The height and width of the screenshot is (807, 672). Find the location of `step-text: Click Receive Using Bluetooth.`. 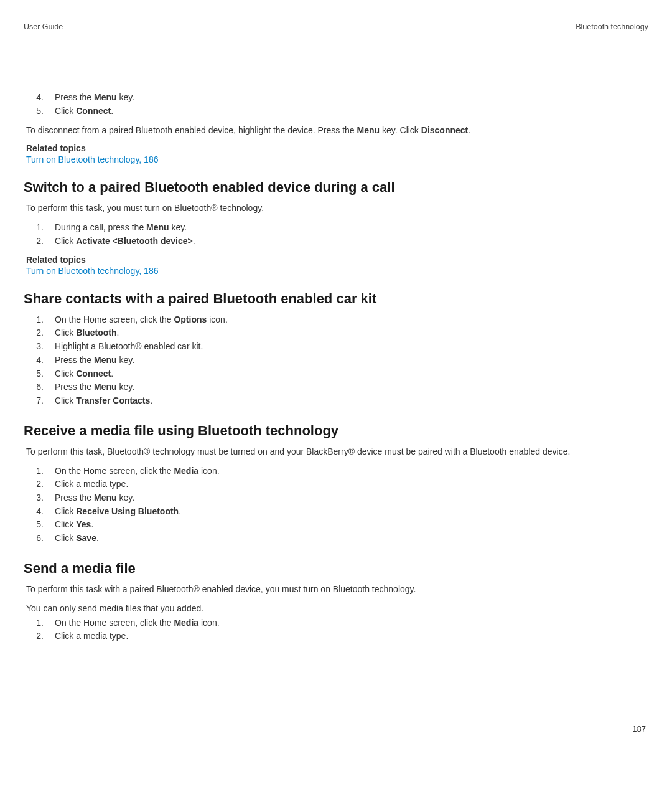

step-text: Click Receive Using Bluetooth. is located at coordinates (118, 512).